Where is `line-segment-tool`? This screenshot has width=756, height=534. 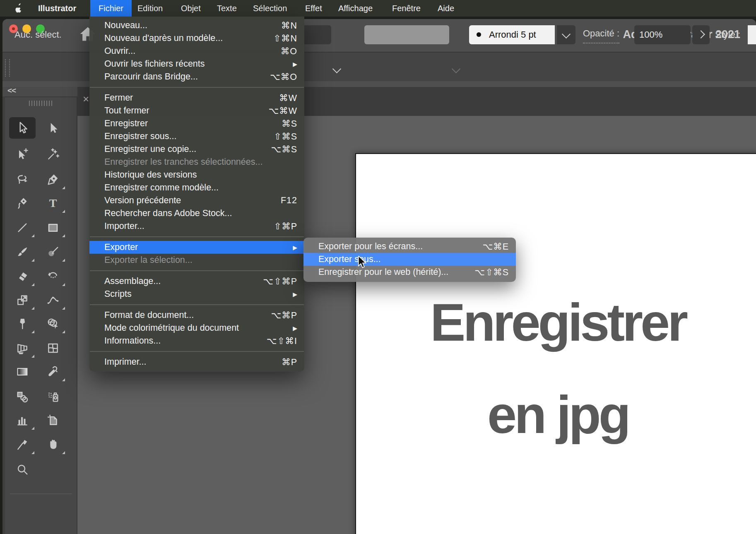
line-segment-tool is located at coordinates (22, 228).